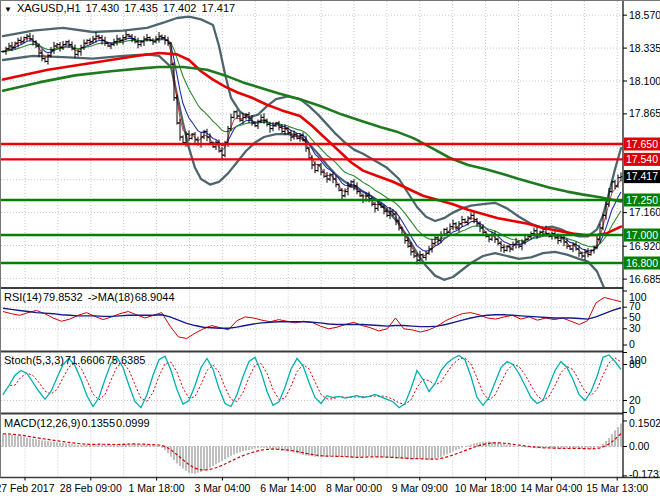 This screenshot has height=500, width=660. What do you see at coordinates (644, 48) in the screenshot?
I see `price-axis-label: 18.335` at bounding box center [644, 48].